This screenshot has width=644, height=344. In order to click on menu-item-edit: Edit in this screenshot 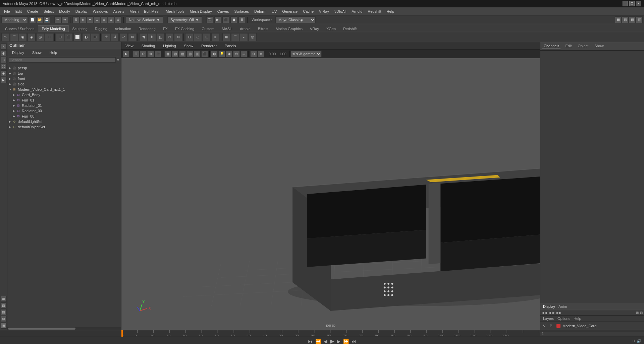, I will do `click(19, 11)`.